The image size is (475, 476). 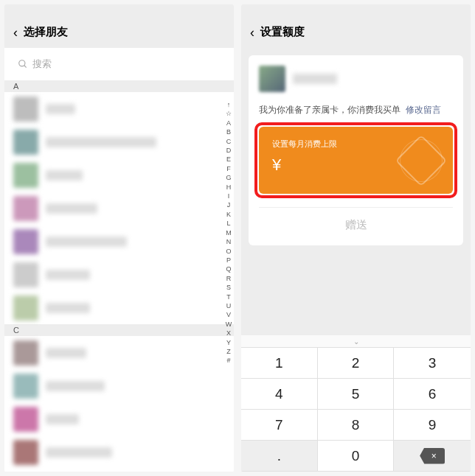 What do you see at coordinates (229, 343) in the screenshot?
I see `alpha-index-item: Y` at bounding box center [229, 343].